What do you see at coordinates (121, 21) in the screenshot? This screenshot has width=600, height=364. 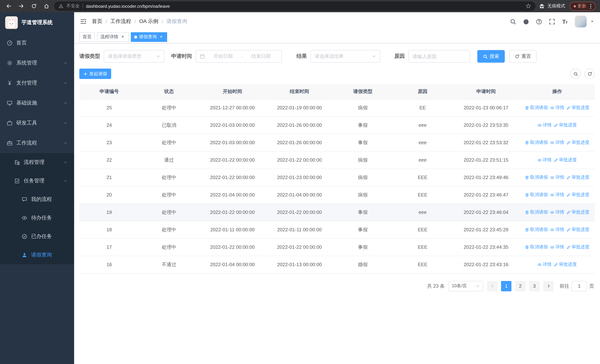 I see `breadcrumb-item: 工作流程` at bounding box center [121, 21].